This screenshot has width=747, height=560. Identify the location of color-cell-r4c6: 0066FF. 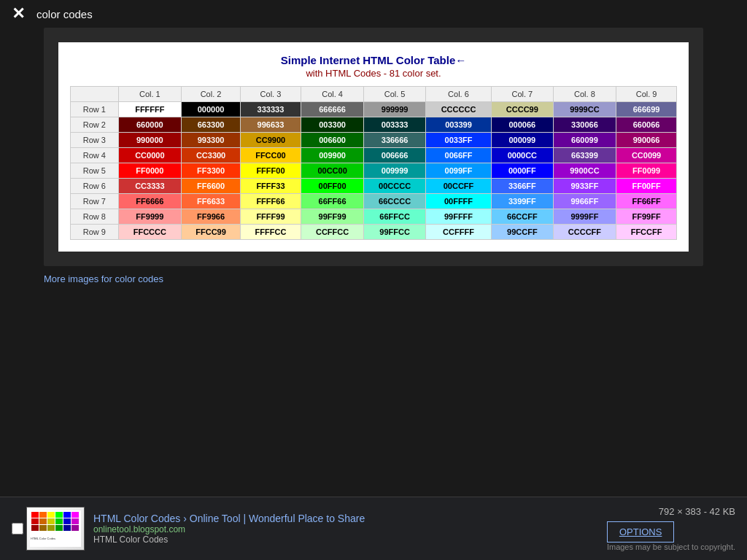
(458, 156).